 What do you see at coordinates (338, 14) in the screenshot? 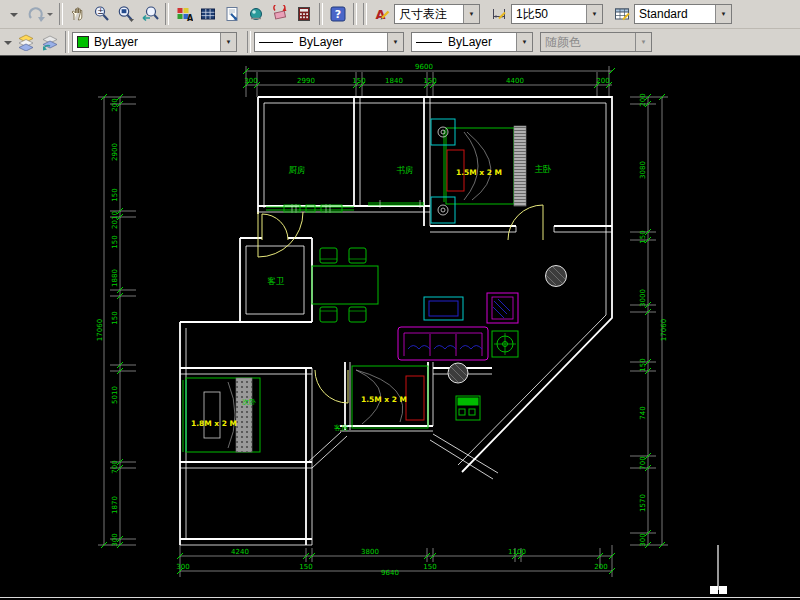
I see `help-icon: ?` at bounding box center [338, 14].